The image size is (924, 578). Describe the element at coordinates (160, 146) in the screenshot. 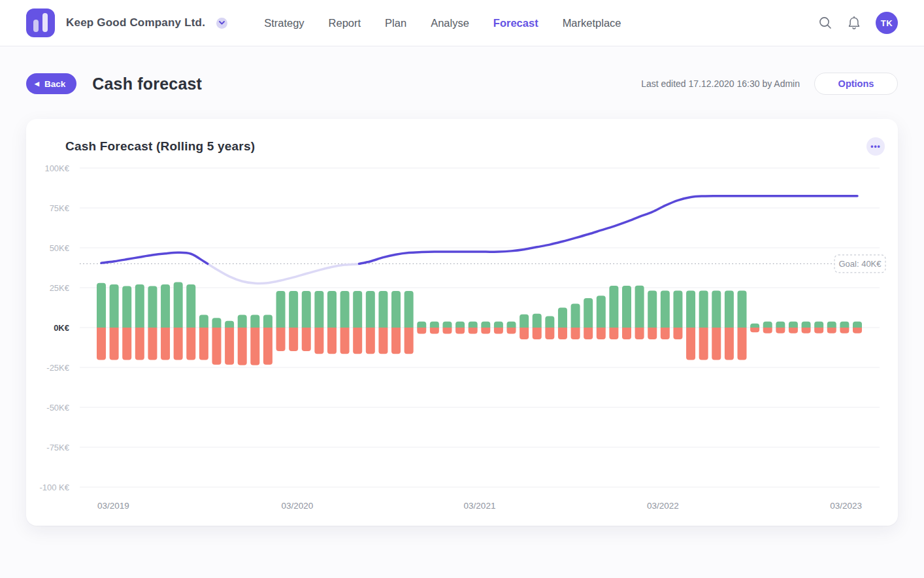

I see `chart-title: Cash Forecast (Rolling 5 years)` at that location.